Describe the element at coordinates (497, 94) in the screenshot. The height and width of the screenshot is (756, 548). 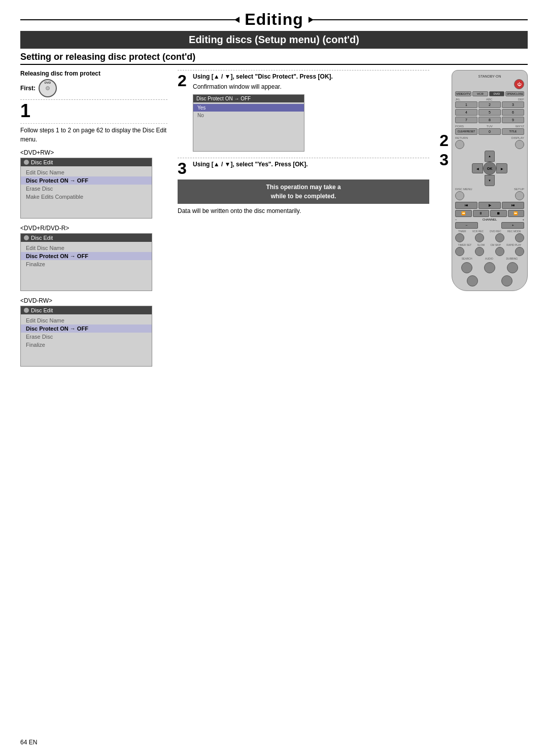
I see `source-dvd: DVD` at that location.